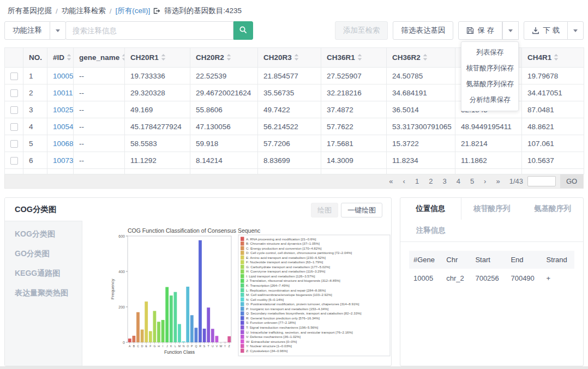  Describe the element at coordinates (431, 209) in the screenshot. I see `tab-位置信息: 位置信息` at that location.